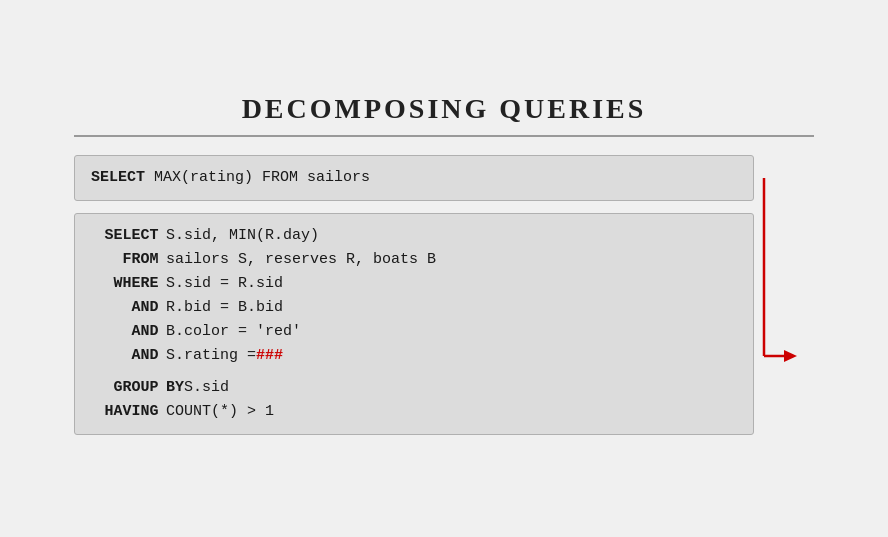 The image size is (888, 537). I want to click on q2-line5-rest: B.color = 'red', so click(234, 332).